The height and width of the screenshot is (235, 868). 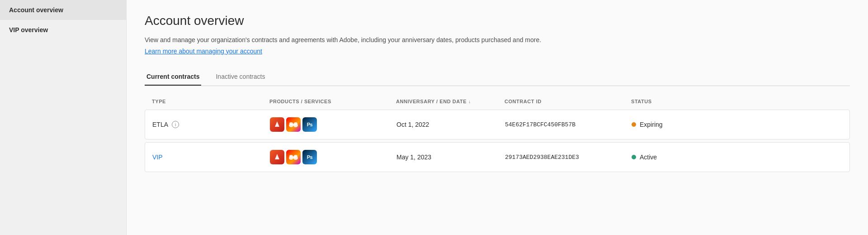 What do you see at coordinates (293, 157) in the screenshot?
I see `product-icons-row2: Ps` at bounding box center [293, 157].